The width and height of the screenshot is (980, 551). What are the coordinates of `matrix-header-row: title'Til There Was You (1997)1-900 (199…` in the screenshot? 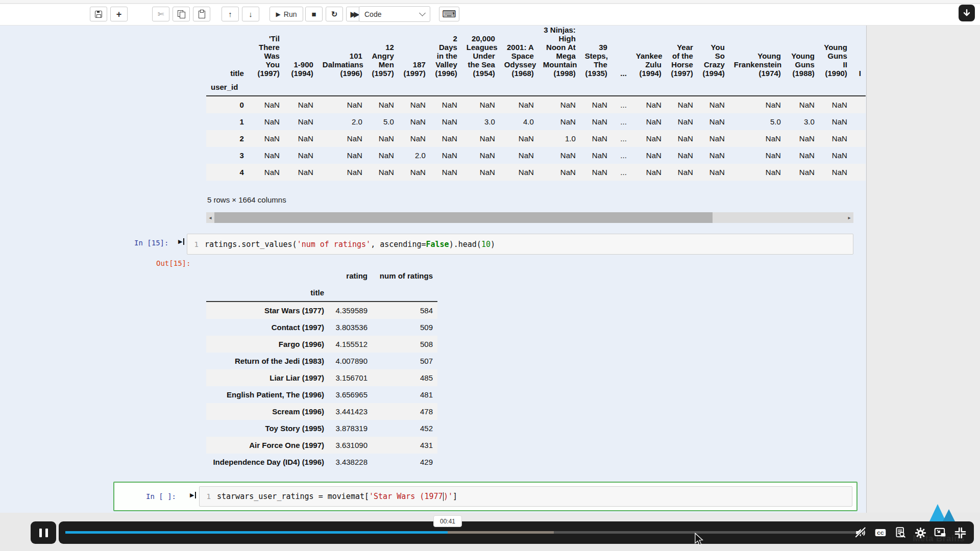 It's located at (536, 54).